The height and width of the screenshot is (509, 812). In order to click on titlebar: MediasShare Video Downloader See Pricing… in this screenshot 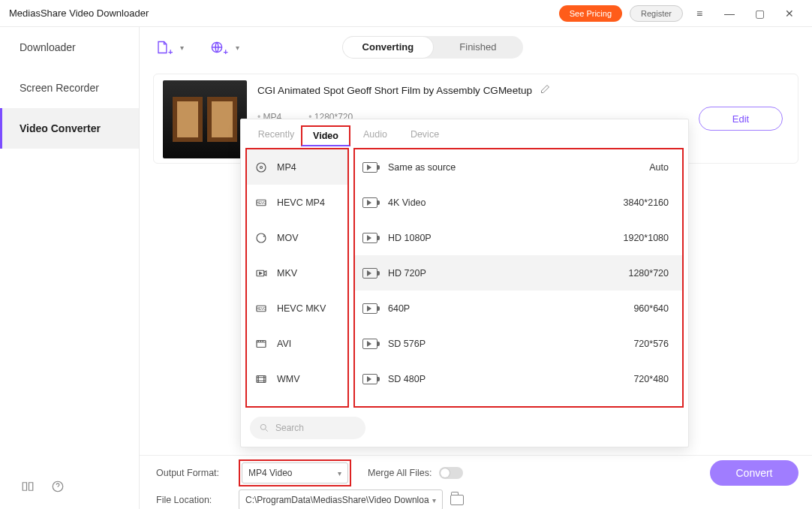, I will do `click(406, 14)`.